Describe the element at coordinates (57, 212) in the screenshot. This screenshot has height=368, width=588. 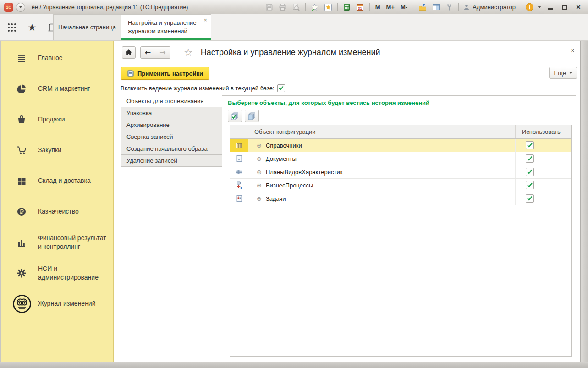
I see `sidebar-item-treasury: Казначейство` at that location.